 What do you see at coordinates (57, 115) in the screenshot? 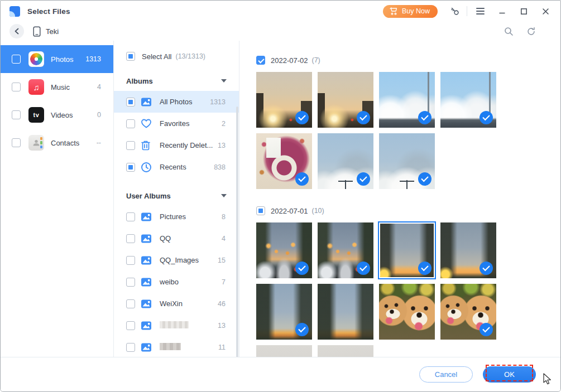
I see `sidebar-item-videos: tvVideos0` at bounding box center [57, 115].